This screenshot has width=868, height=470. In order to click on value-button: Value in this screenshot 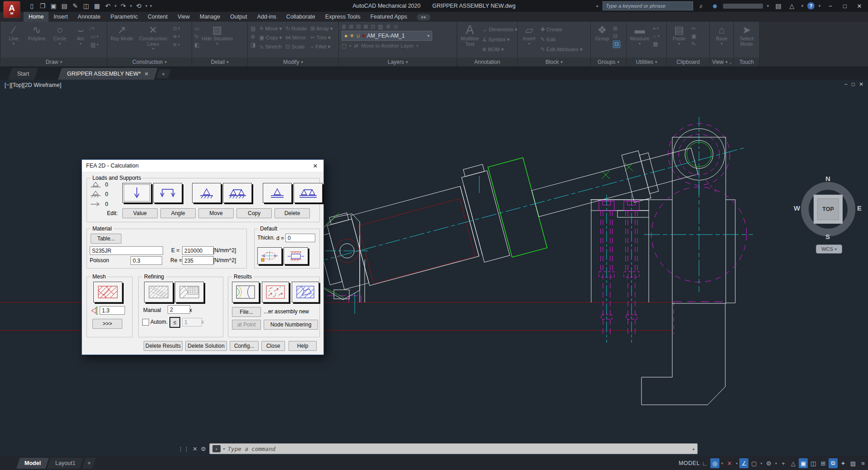, I will do `click(140, 213)`.